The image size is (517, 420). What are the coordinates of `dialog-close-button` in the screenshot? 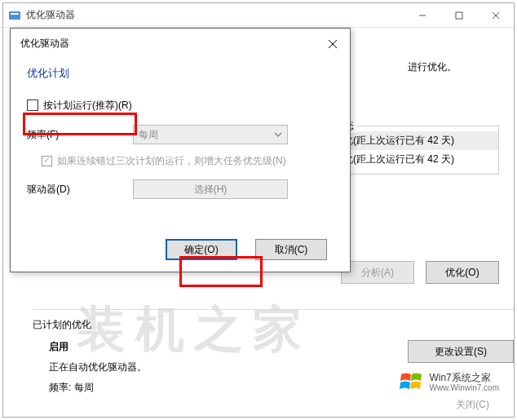 It's located at (333, 44).